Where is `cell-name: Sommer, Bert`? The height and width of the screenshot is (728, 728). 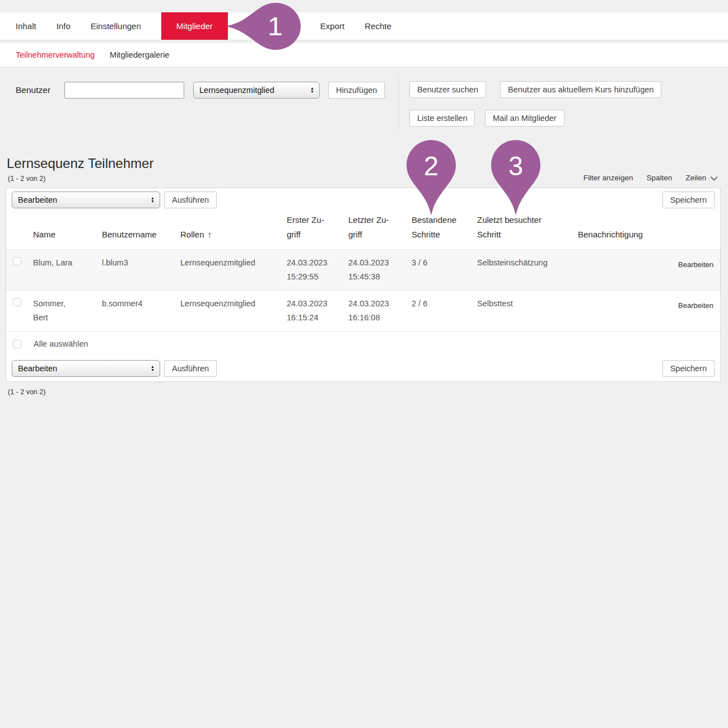
cell-name: Sommer, Bert is located at coordinates (67, 311).